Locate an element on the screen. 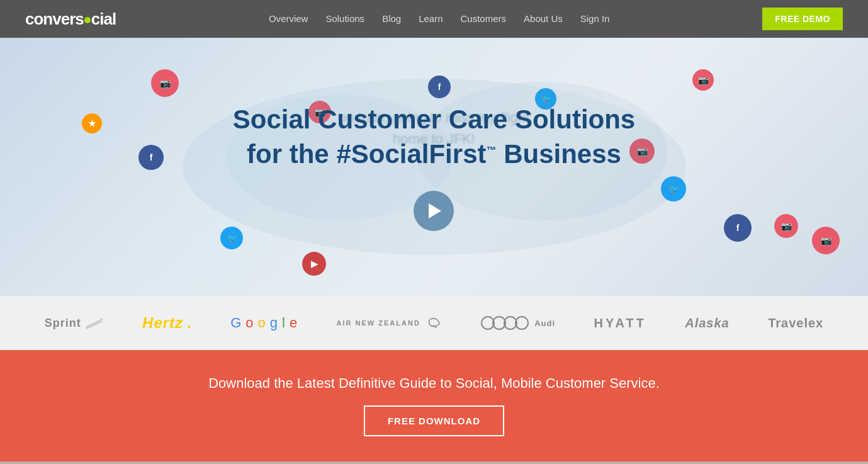 The width and height of the screenshot is (868, 464). bottom-section is located at coordinates (434, 463).